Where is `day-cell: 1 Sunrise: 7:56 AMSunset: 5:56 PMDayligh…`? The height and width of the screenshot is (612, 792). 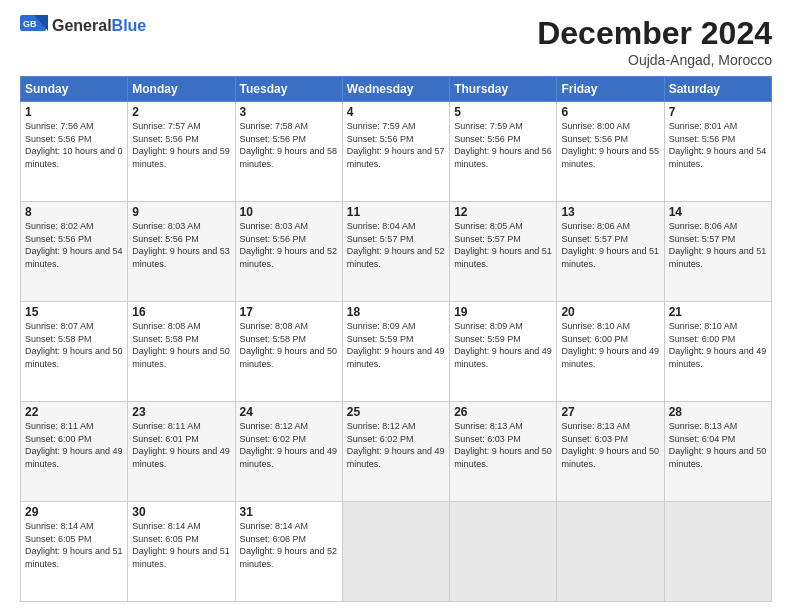 day-cell: 1 Sunrise: 7:56 AMSunset: 5:56 PMDayligh… is located at coordinates (74, 152).